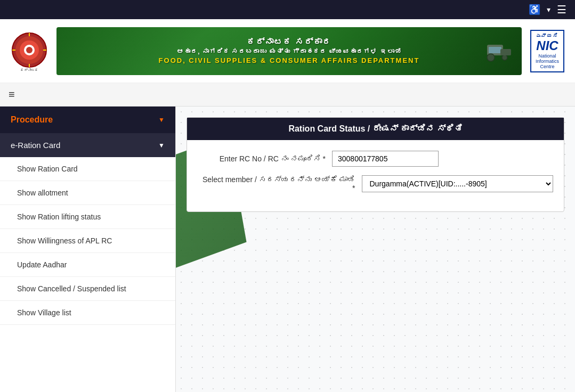 Image resolution: width=575 pixels, height=392 pixels. Describe the element at coordinates (547, 67) in the screenshot. I see `nic-label-centre: Centre` at that location.